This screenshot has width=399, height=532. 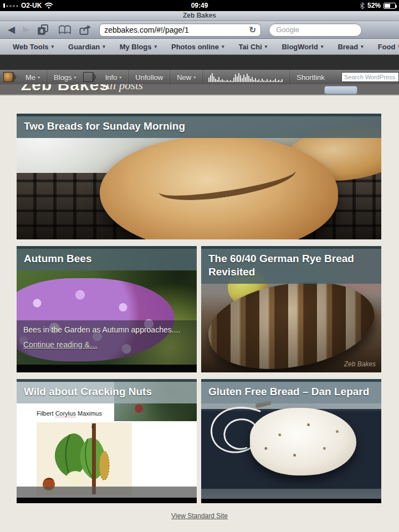 I want to click on tile-title-band: Gluten Free Bread – Dan Lepard, so click(x=291, y=391).